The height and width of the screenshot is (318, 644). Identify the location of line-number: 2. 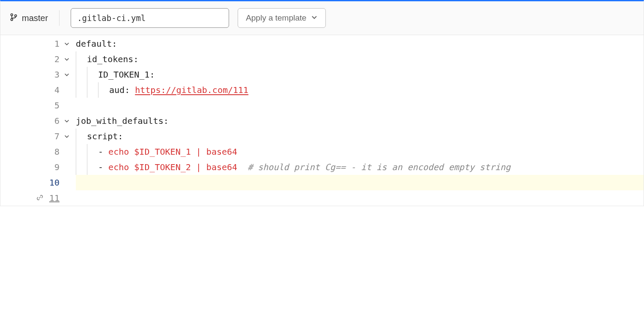
(53, 59).